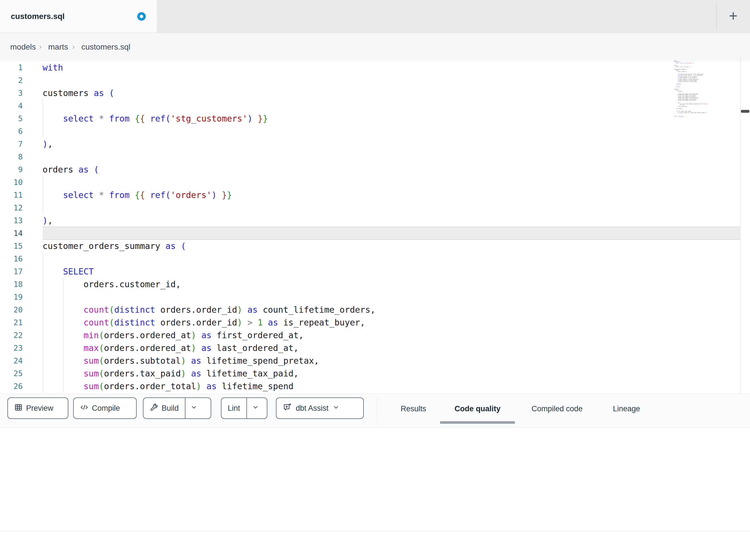 This screenshot has height=560, width=750. Describe the element at coordinates (12, 386) in the screenshot. I see `line-number: 26` at that location.